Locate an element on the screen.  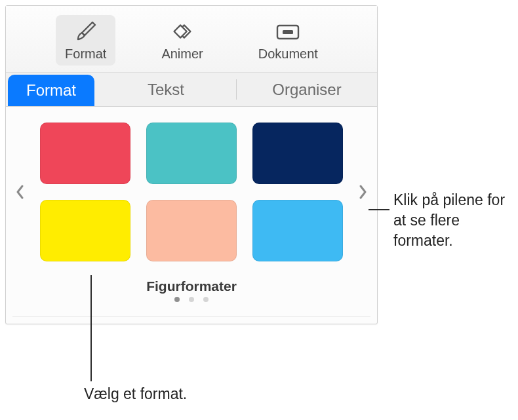
toolbar-animate-button: Animer is located at coordinates (182, 41).